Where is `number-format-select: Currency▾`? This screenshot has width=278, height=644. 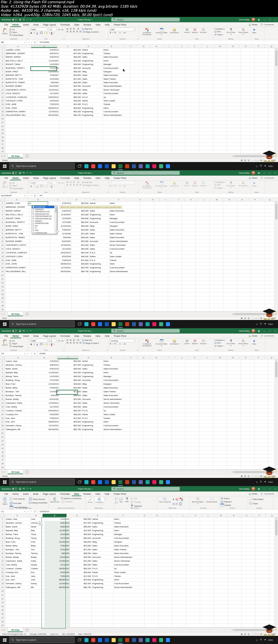
number-format-select: Currency▾ is located at coordinates (123, 341).